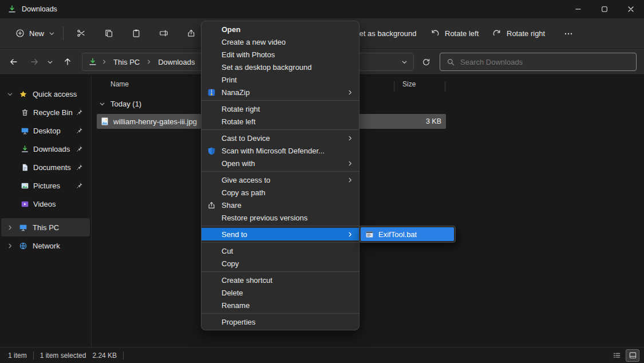  What do you see at coordinates (280, 263) in the screenshot?
I see `menu-item-copy: Copy` at bounding box center [280, 263].